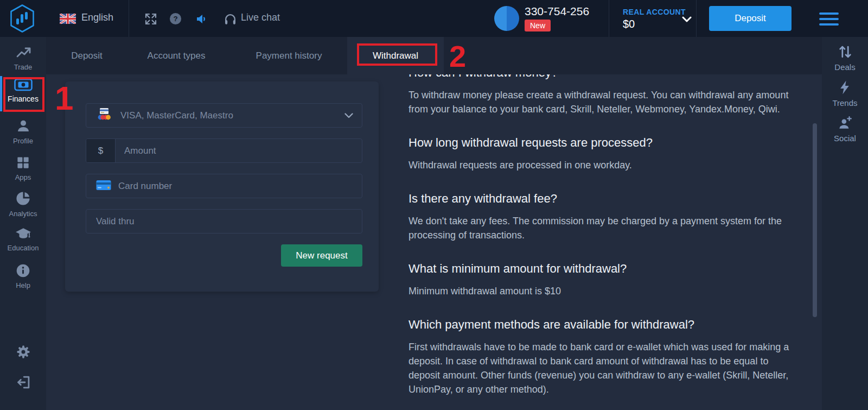 The height and width of the screenshot is (410, 868). Describe the element at coordinates (23, 131) in the screenshot. I see `sidebar-item-profile: Profile` at that location.